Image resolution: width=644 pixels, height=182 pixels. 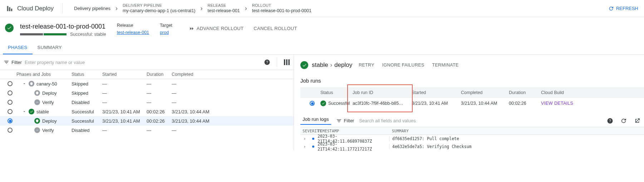 I want to click on progress-label: Successful: stable, so click(x=88, y=34).